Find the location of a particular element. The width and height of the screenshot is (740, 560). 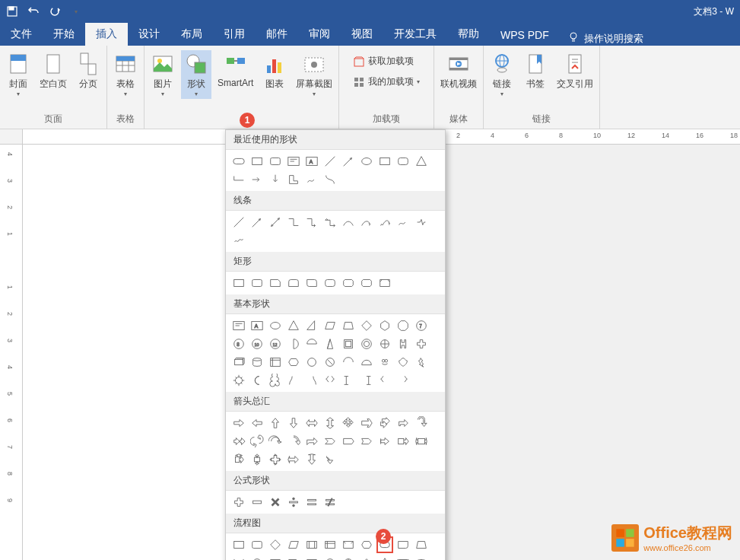

online-video-button: 联机视频 is located at coordinates (459, 72).